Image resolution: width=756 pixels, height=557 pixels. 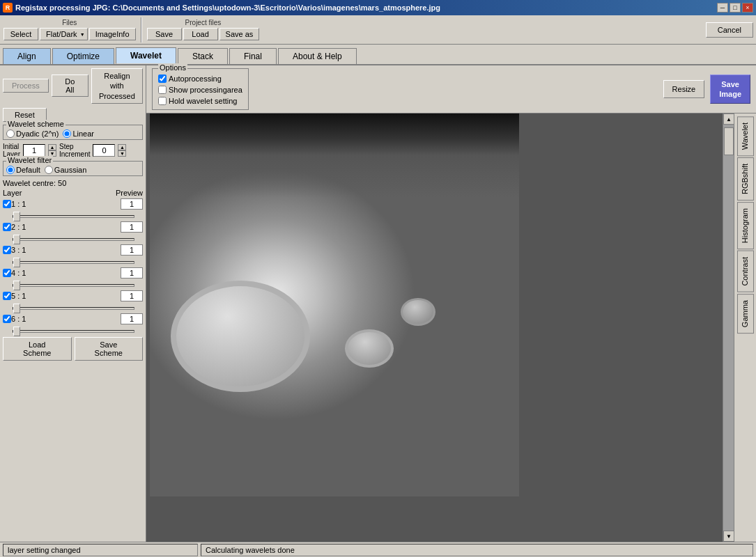 What do you see at coordinates (78, 215) in the screenshot?
I see `layer-1-slider-row` at bounding box center [78, 215].